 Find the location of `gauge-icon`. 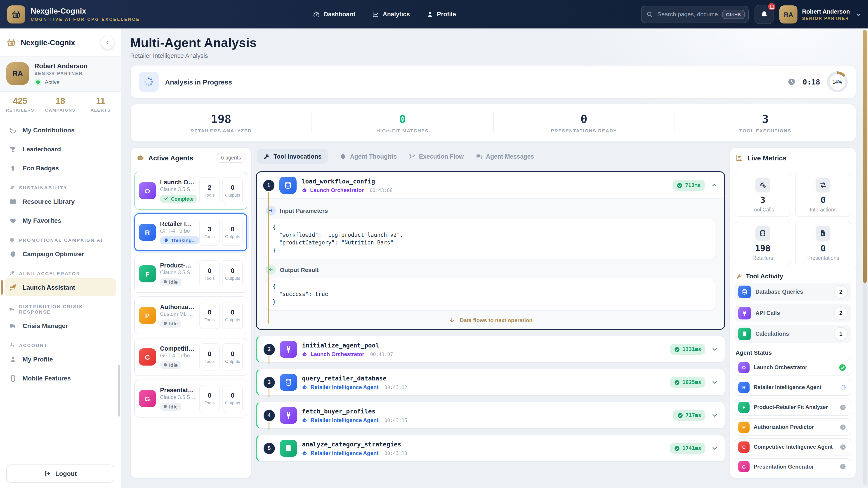

gauge-icon is located at coordinates (316, 14).